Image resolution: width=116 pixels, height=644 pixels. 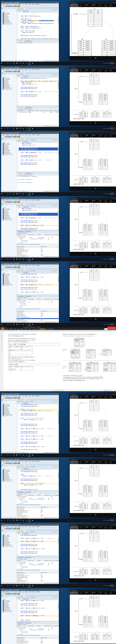 What do you see at coordinates (106, 63) in the screenshot?
I see `network-icon: ⎚` at bounding box center [106, 63].